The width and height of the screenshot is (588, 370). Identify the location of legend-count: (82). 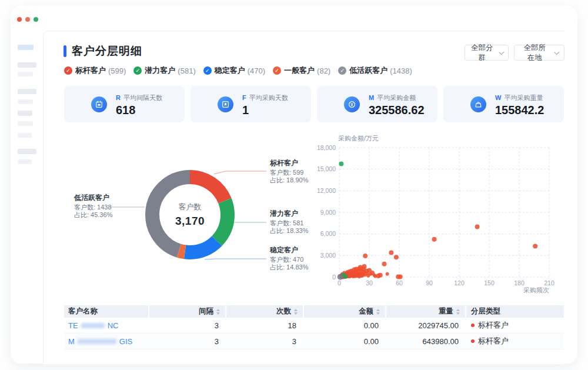
(323, 71).